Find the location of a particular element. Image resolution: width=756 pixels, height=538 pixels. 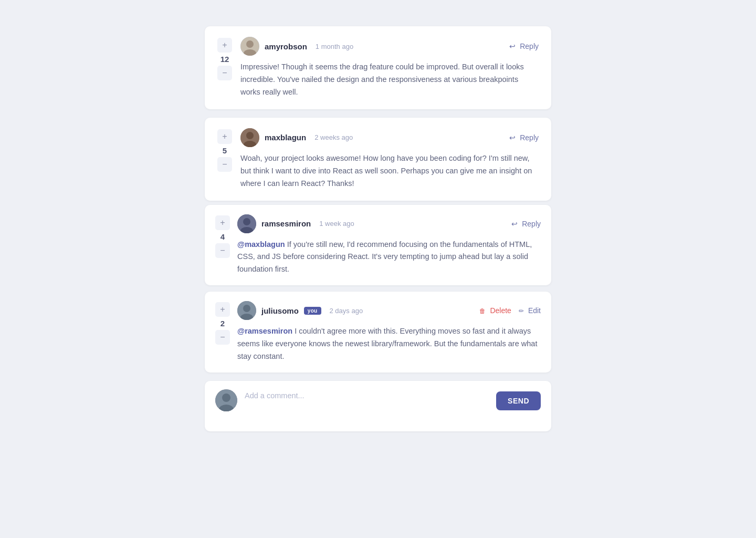

reply-body-2: juliusomo you 2 days ago Delete Edi is located at coordinates (389, 332).